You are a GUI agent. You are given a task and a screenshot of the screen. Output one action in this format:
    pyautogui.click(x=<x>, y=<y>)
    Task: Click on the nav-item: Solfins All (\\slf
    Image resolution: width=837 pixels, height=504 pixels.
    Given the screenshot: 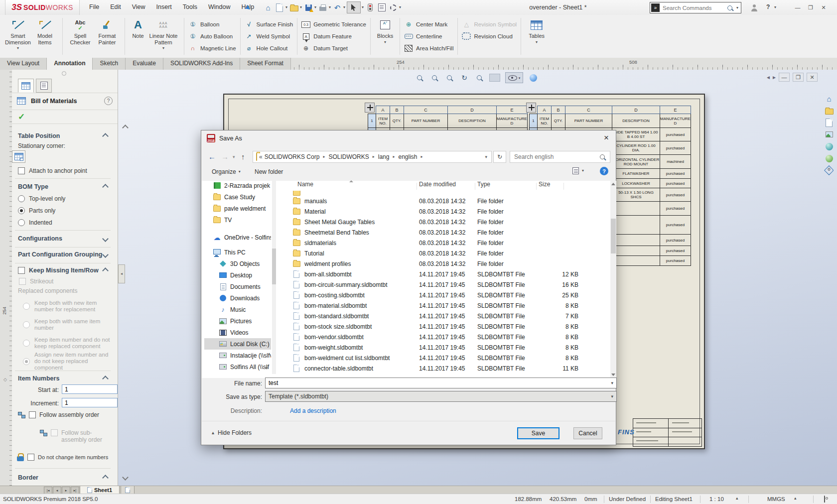 What is the action you would take?
    pyautogui.click(x=238, y=367)
    